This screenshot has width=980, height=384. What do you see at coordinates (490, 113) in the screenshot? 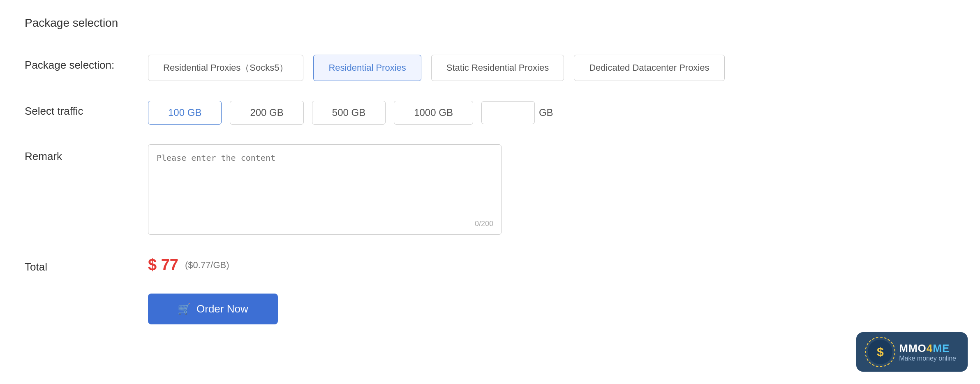
I see `traffic-selection-row: Select traffic 100 GB 200 GB 500 GB 1000…` at bounding box center [490, 113].